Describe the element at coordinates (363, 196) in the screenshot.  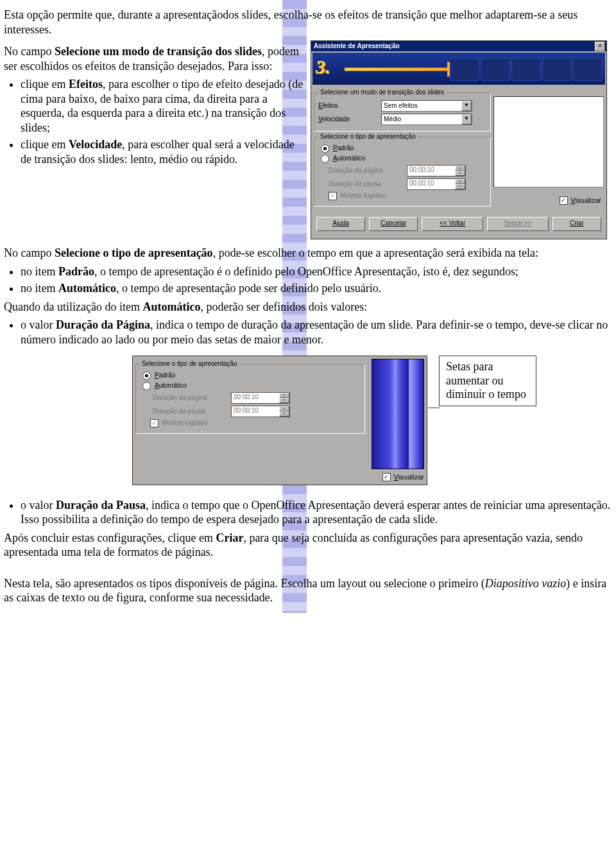
I see `mostrar-logo-label: Mostrar logotipo` at that location.